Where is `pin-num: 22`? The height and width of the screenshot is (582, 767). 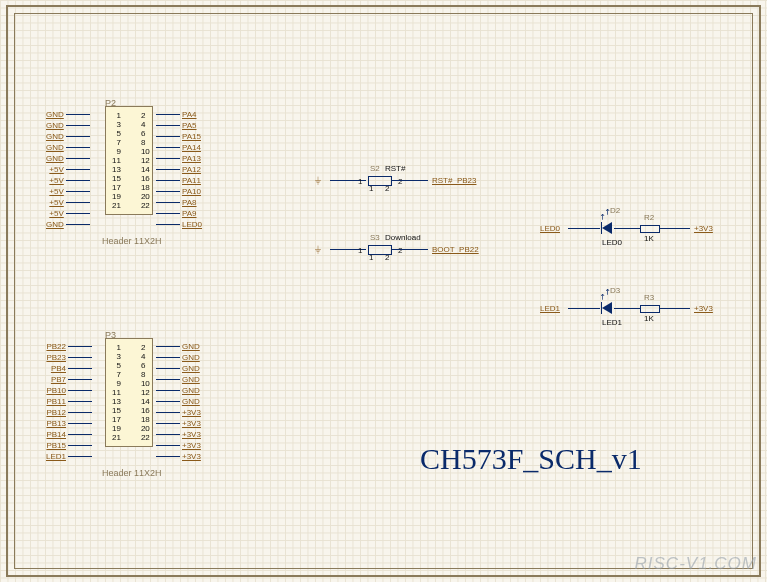
pin-num: 22 is located at coordinates (146, 438).